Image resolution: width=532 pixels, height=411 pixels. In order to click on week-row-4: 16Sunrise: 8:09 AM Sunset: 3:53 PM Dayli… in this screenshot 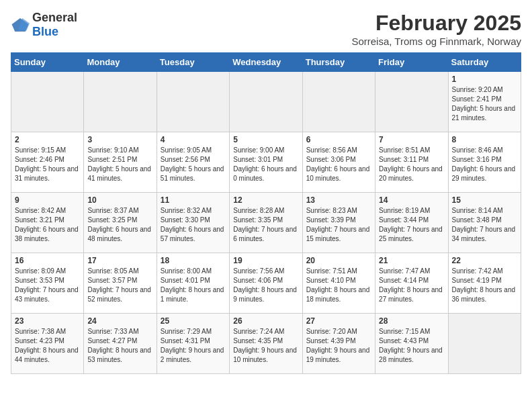, I will do `click(266, 283)`.